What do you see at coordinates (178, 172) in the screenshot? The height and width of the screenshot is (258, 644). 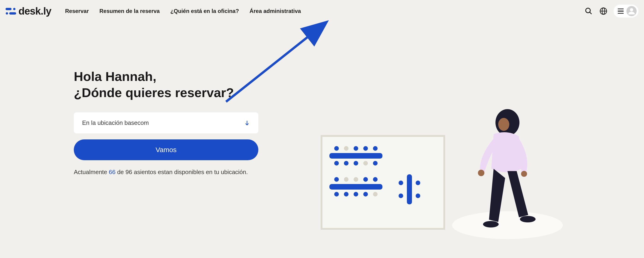 I see `availability-text: Actualmente 66 de 96 asientos estan disp…` at bounding box center [178, 172].